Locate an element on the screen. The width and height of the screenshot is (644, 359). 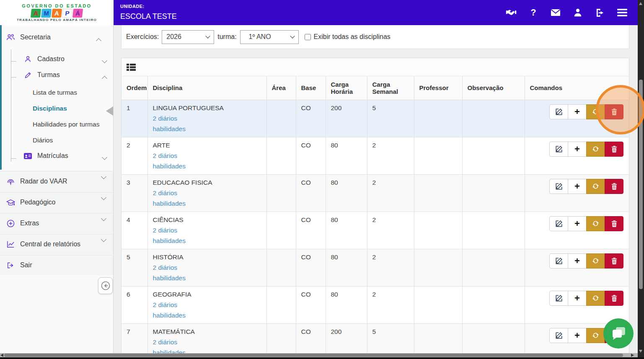
observacao-cell is located at coordinates (494, 193).